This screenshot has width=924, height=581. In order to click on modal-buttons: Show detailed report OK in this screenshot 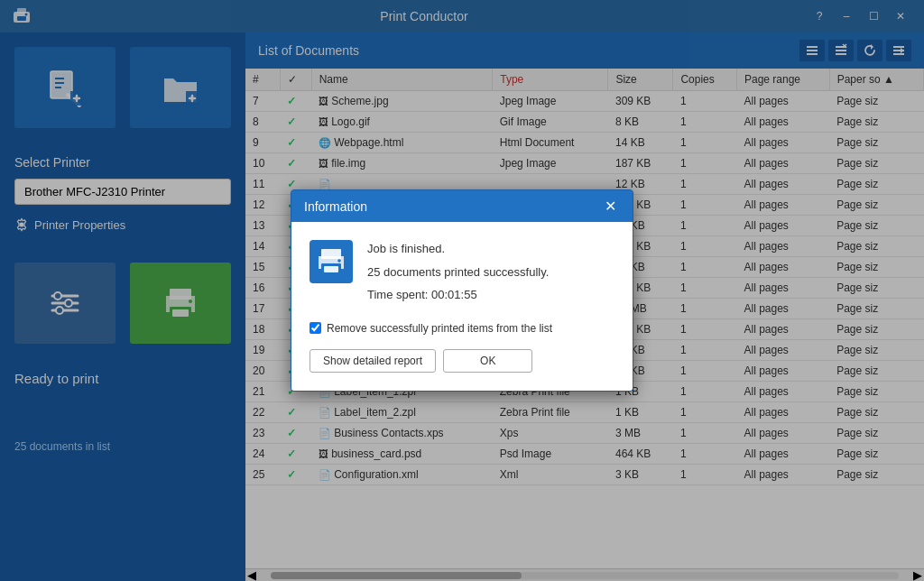, I will do `click(462, 361)`.